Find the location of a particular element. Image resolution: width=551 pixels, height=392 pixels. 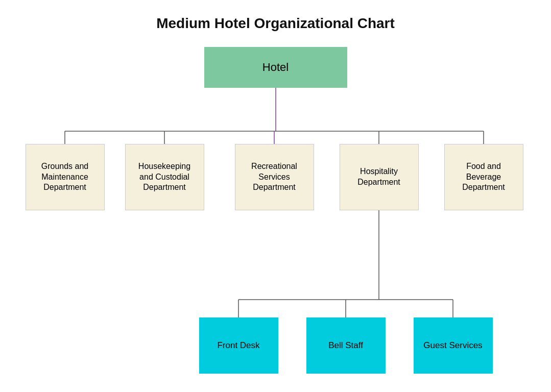

dept-recreational-label: Recreational Services Department is located at coordinates (275, 177).